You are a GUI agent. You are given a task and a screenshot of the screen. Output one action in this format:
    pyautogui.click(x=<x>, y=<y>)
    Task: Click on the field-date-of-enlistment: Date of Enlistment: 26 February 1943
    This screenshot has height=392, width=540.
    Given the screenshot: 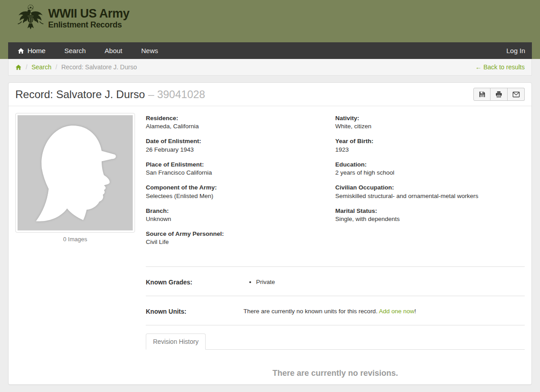 What is the action you would take?
    pyautogui.click(x=236, y=145)
    